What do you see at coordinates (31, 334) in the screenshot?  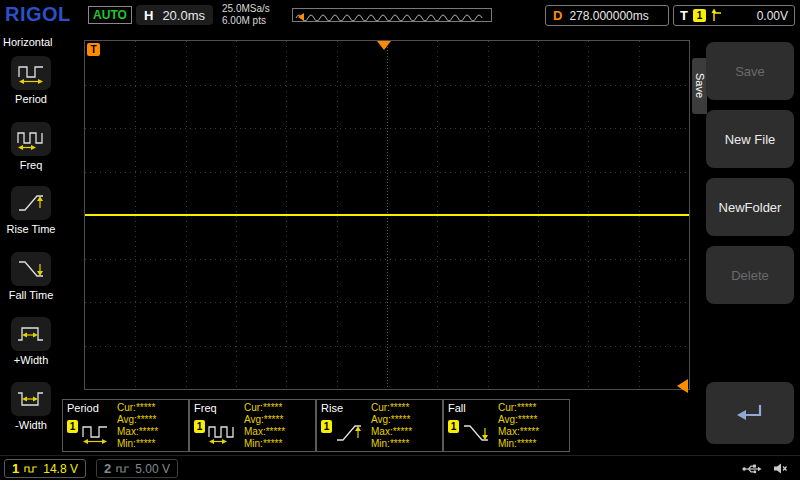 I see `plus-width-icon` at bounding box center [31, 334].